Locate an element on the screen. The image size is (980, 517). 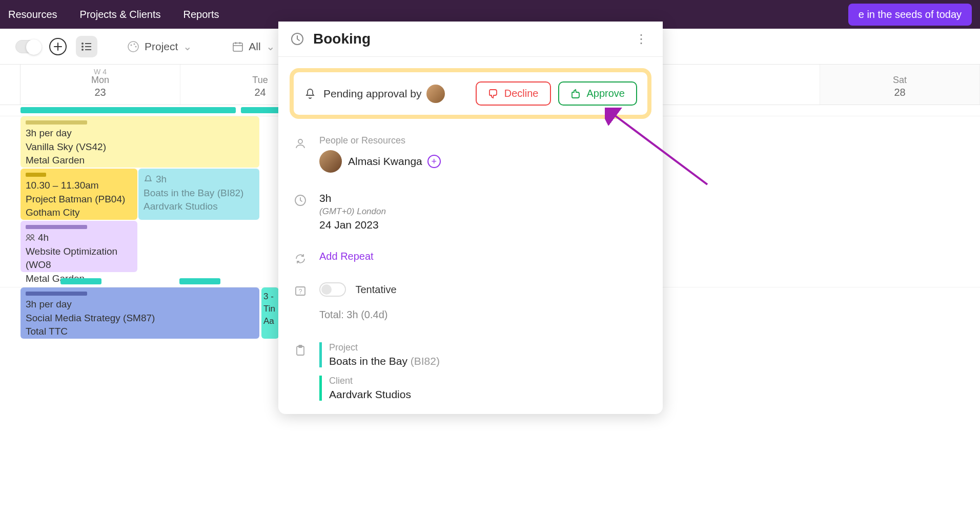
range-label: All is located at coordinates (254, 47).